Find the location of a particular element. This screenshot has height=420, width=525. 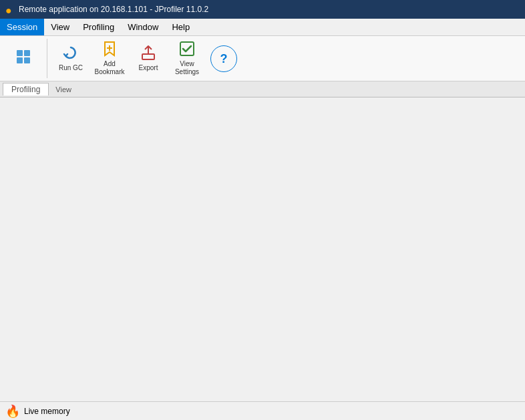

run-gc-icon is located at coordinates (71, 53).